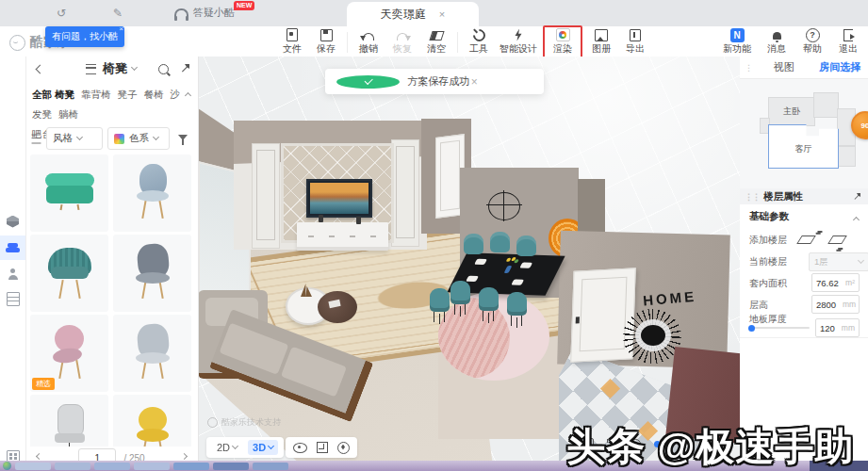 This screenshot has height=471, width=868. Describe the element at coordinates (205, 13) in the screenshot. I see `assistant-entry: 答疑小酷` at that location.